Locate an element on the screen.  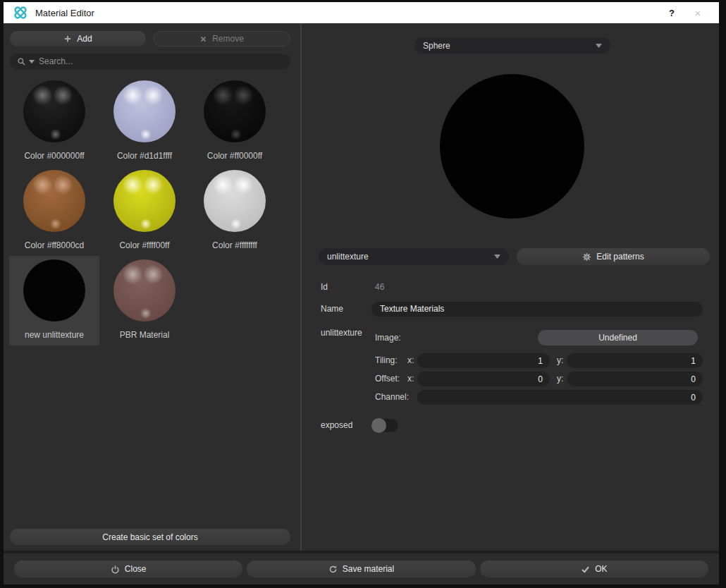
id-row: Id 46 is located at coordinates (512, 287).